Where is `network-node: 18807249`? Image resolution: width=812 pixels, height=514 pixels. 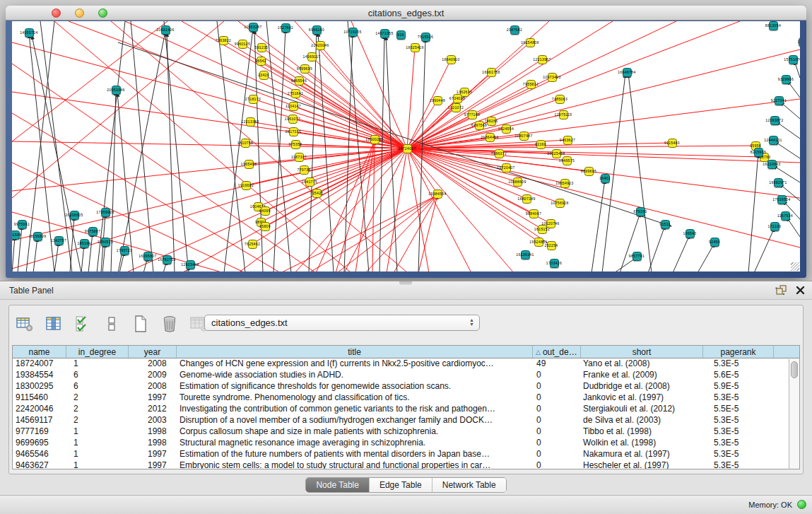 network-node: 18807249 is located at coordinates (527, 199).